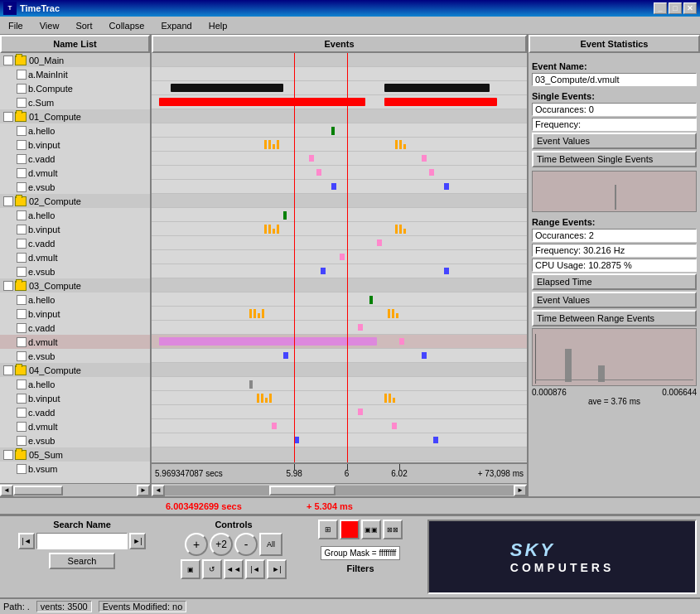 This screenshot has height=614, width=700. Describe the element at coordinates (75, 131) in the screenshot. I see `item-01-hello: a.hello` at that location.